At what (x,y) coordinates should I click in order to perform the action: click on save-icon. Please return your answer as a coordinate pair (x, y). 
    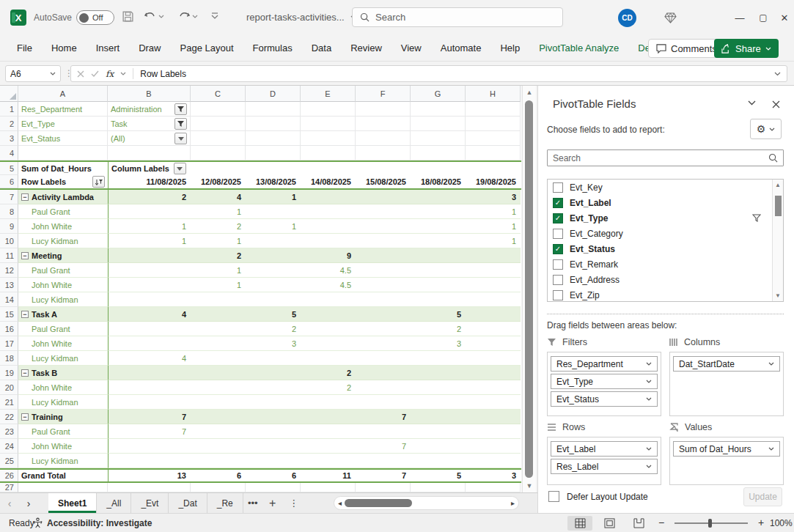
    Looking at the image, I should click on (128, 16).